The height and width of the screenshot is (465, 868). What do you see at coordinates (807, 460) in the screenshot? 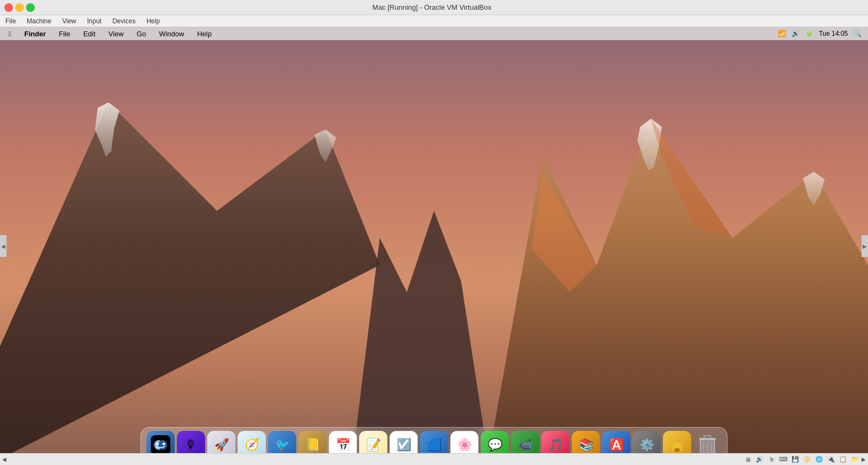
I see `statusbar-icon-6: 📀` at bounding box center [807, 460].